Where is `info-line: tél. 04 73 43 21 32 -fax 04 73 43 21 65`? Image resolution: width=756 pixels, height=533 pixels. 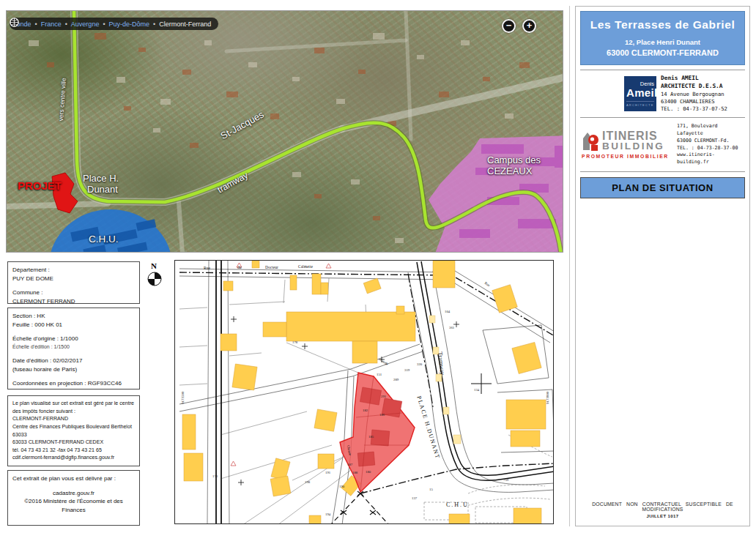
info-line: tél. 04 73 43 21 32 -fax 04 73 43 21 65 is located at coordinates (73, 451).